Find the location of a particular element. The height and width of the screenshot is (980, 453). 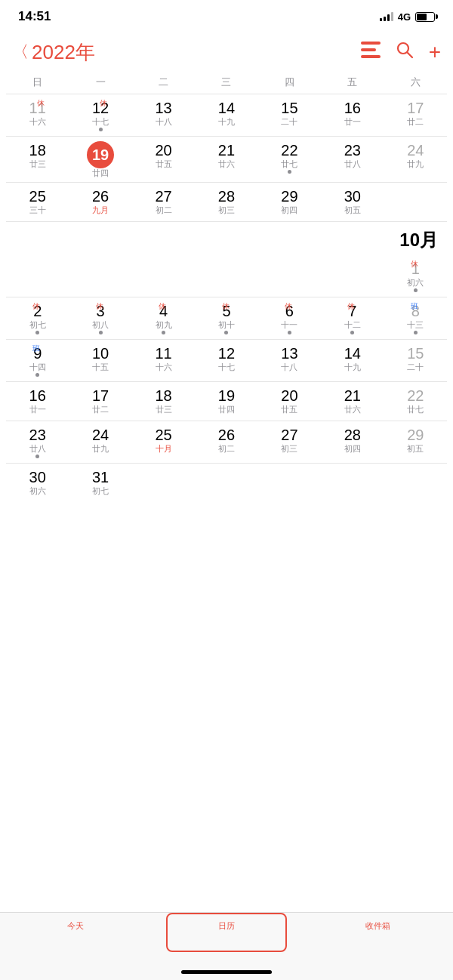

day-sep-14: 14 十九 is located at coordinates (226, 115).